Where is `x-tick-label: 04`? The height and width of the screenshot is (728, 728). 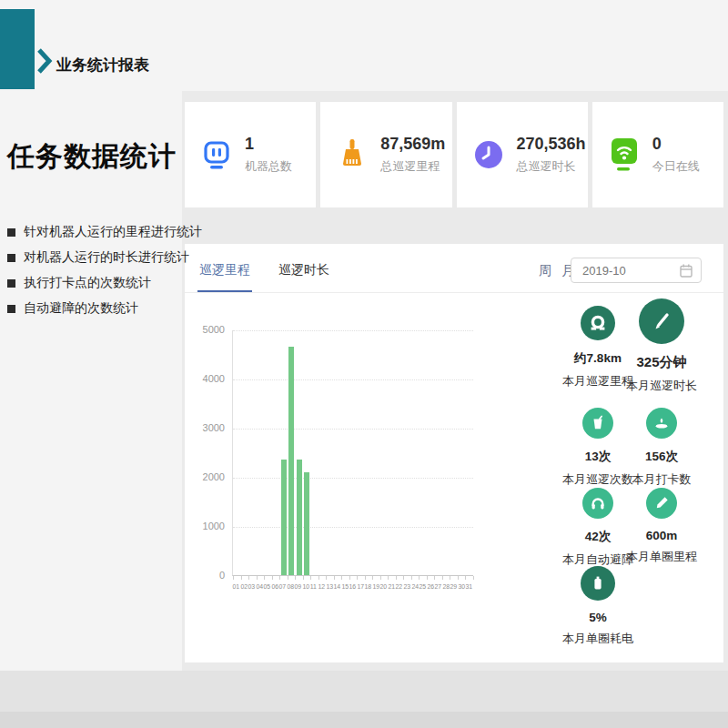 x-tick-label: 04 is located at coordinates (259, 586).